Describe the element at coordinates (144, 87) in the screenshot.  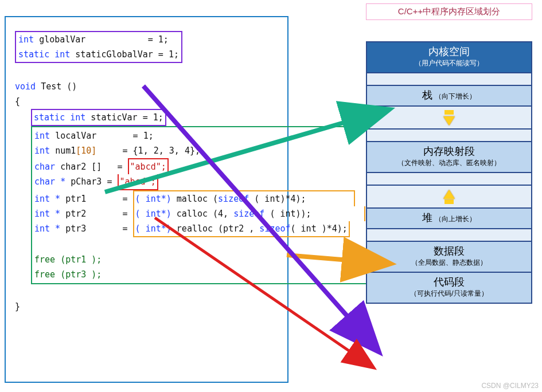
I see `line-fn: void Test ()` at that location.